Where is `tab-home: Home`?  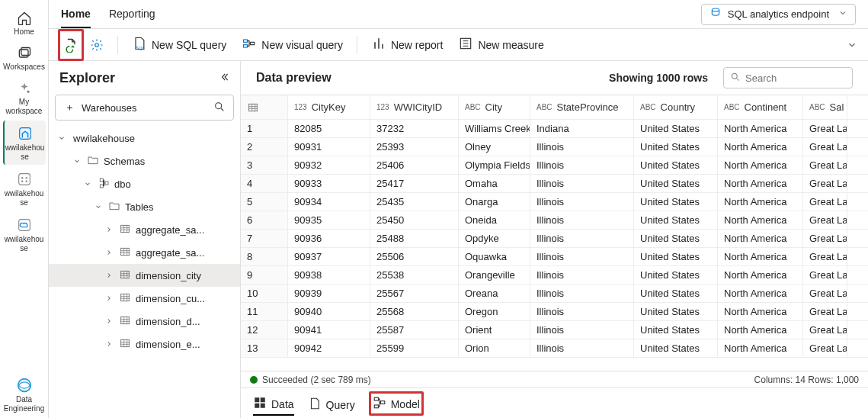
tab-home: Home is located at coordinates (76, 14).